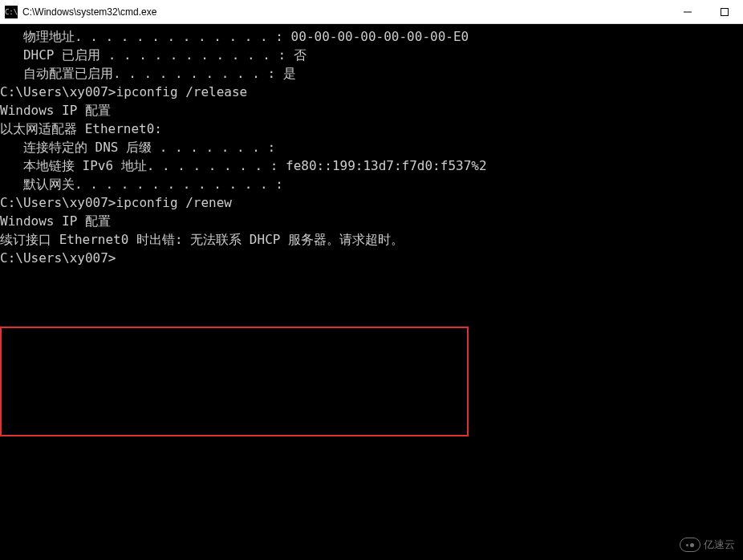 The image size is (743, 560). What do you see at coordinates (234, 382) in the screenshot?
I see `highlight-annotation` at bounding box center [234, 382].